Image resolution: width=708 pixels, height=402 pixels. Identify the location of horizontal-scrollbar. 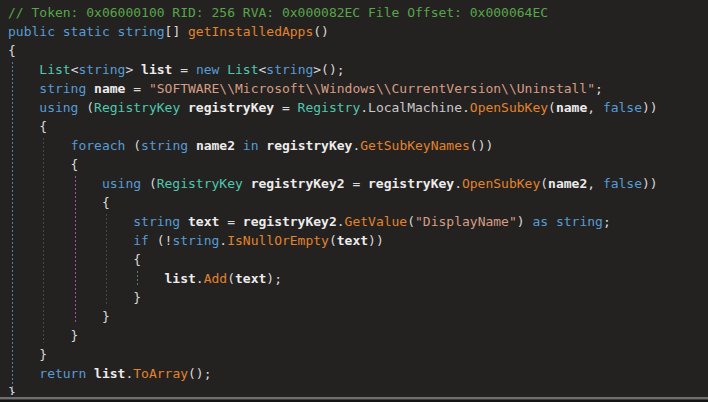
(354, 398).